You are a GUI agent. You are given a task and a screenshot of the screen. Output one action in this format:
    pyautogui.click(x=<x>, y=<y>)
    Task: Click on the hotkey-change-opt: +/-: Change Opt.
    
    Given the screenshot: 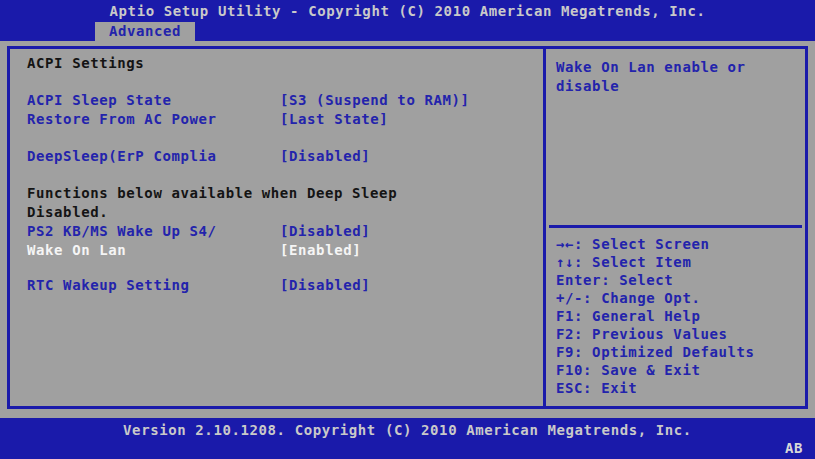 What is the action you would take?
    pyautogui.click(x=678, y=298)
    